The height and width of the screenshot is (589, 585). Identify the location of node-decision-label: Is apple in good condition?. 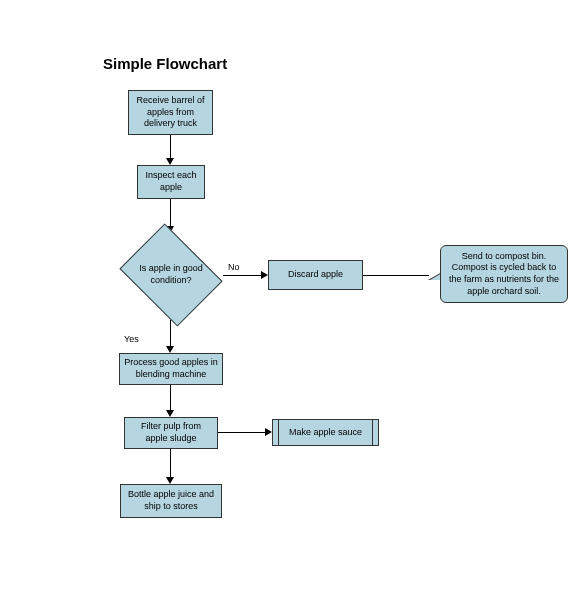
(171, 274).